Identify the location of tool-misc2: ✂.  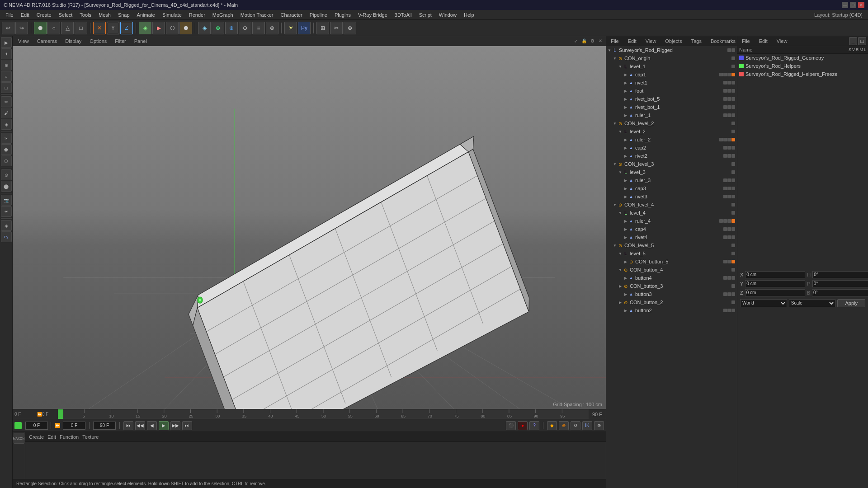
(336, 28).